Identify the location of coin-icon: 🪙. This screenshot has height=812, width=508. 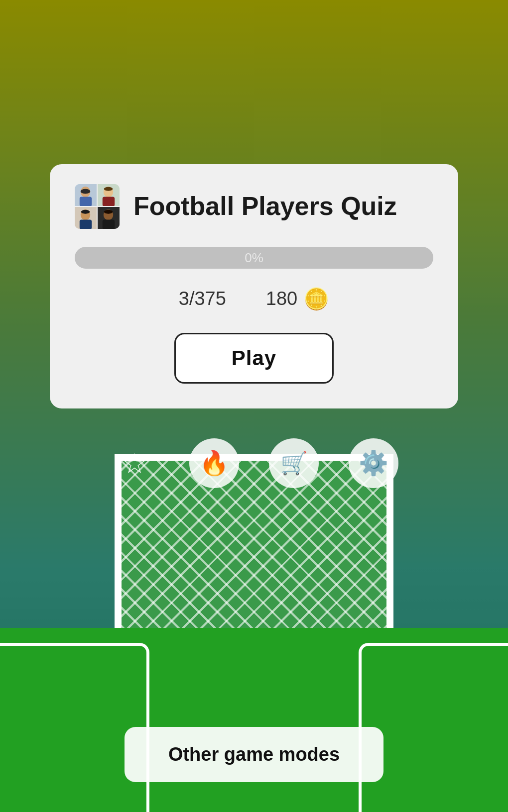
(316, 299).